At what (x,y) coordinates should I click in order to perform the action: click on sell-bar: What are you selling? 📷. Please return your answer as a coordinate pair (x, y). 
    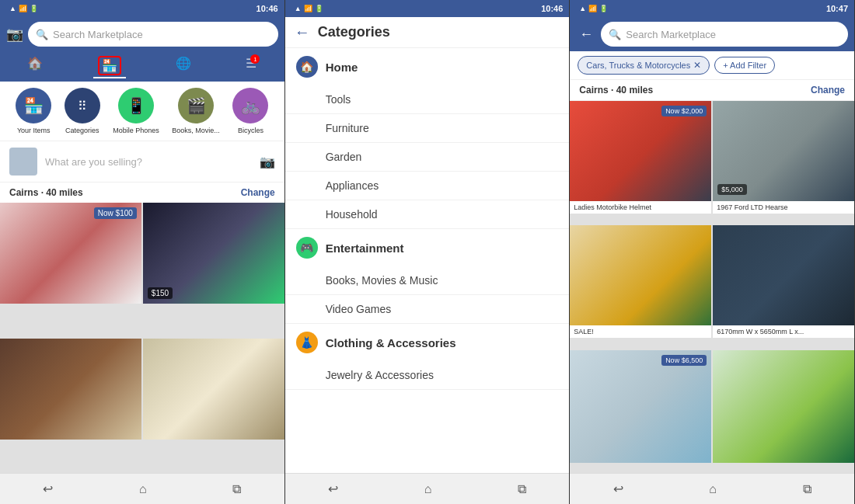
    Looking at the image, I should click on (142, 162).